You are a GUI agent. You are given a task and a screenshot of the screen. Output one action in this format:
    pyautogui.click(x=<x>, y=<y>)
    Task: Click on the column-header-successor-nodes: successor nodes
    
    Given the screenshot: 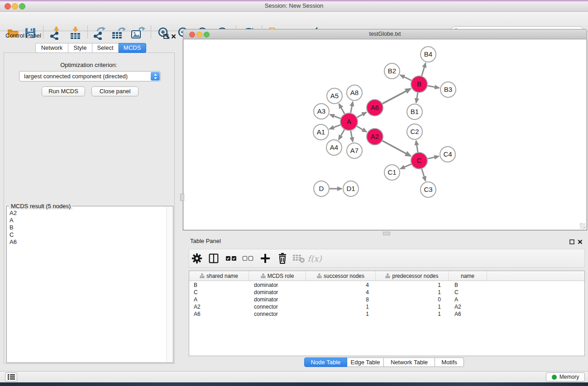 What is the action you would take?
    pyautogui.click(x=341, y=276)
    